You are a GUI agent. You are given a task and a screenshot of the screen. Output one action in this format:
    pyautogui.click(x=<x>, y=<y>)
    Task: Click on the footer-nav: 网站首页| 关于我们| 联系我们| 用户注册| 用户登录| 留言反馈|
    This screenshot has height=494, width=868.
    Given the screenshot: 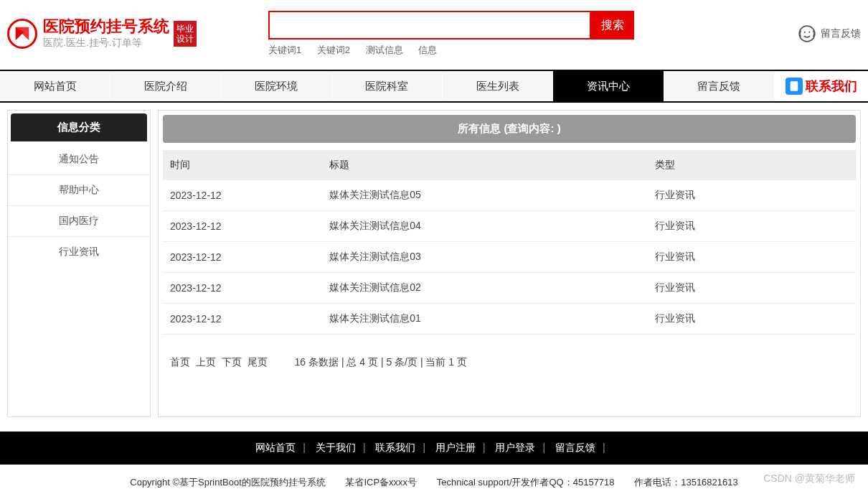 What is the action you would take?
    pyautogui.click(x=434, y=448)
    